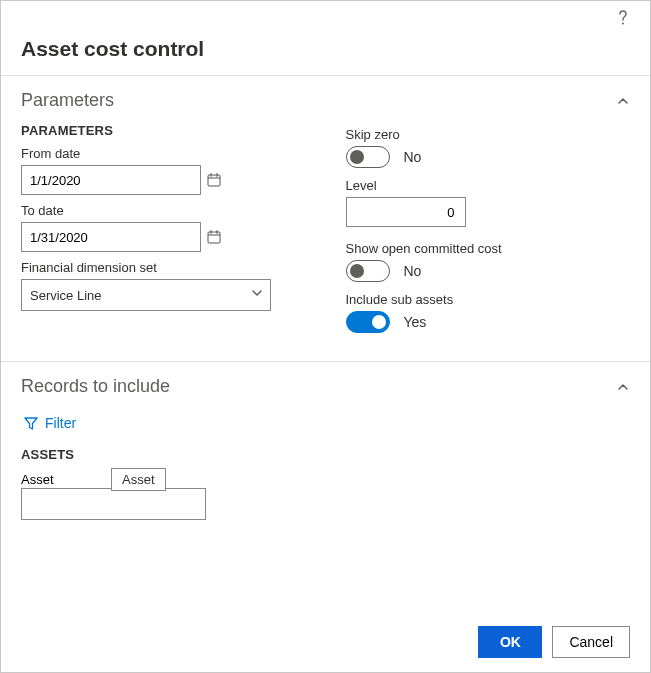 This screenshot has width=651, height=673. Describe the element at coordinates (164, 210) in the screenshot. I see `to-date-label: To date` at that location.